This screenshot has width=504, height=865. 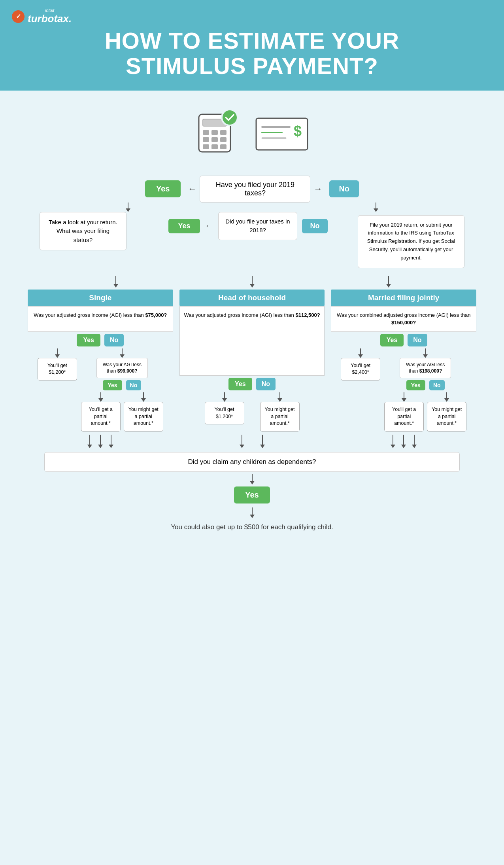 What do you see at coordinates (252, 134) in the screenshot?
I see `icon-area: $` at bounding box center [252, 134].